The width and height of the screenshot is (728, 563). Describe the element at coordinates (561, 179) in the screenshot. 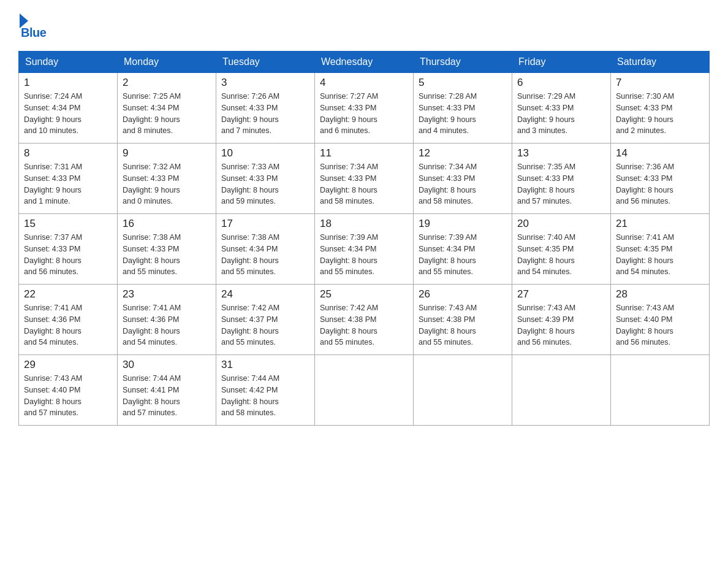

I see `calendar-cell: 13 Sunrise: 7:35 AMSunset: 4:33 PMDaylig…` at that location.